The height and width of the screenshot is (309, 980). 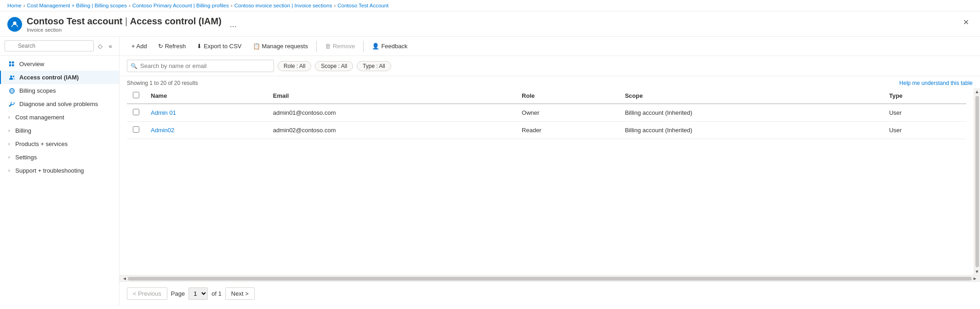 I want to click on scroll-right-button: ►, so click(x=975, y=278).